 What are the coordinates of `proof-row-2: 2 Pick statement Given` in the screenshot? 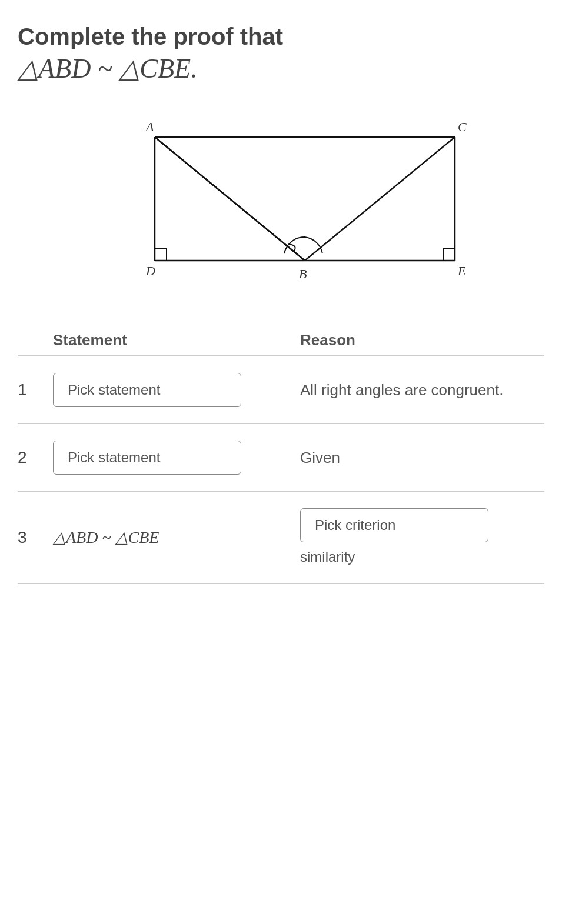 It's located at (281, 458).